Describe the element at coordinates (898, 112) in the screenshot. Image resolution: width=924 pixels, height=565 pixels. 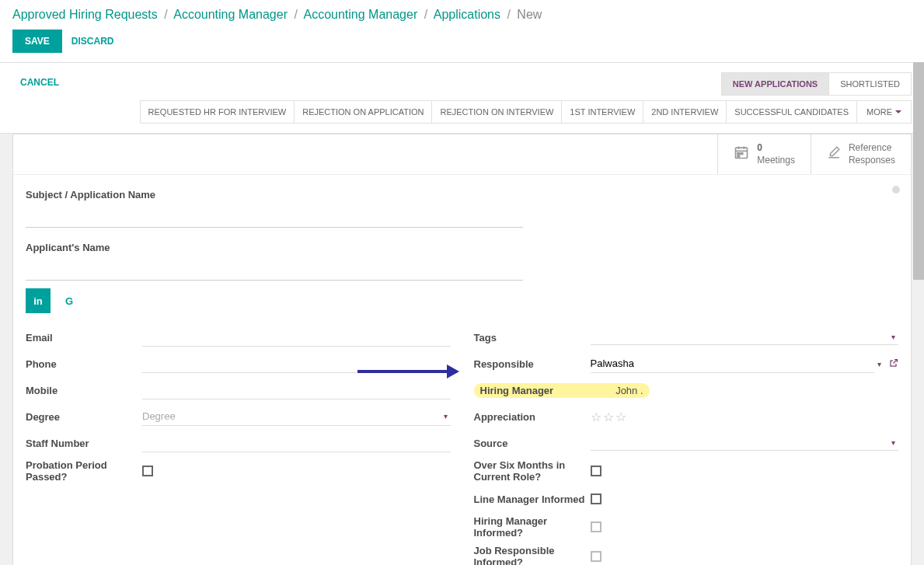
I see `caret-down-icon` at that location.